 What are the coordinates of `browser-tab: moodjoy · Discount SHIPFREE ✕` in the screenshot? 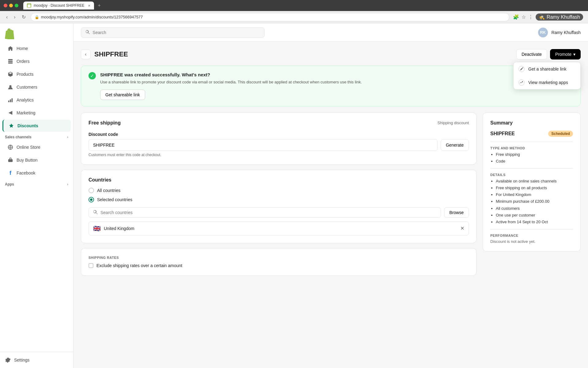 It's located at (59, 6).